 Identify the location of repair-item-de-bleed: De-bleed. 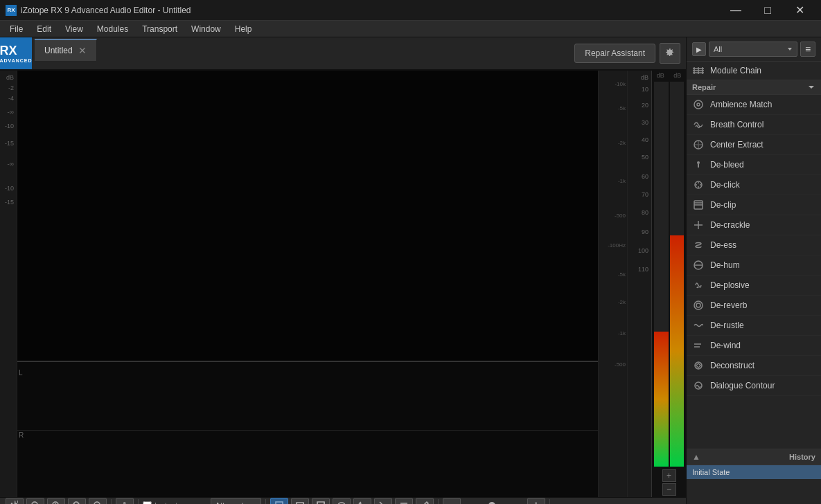
(754, 165).